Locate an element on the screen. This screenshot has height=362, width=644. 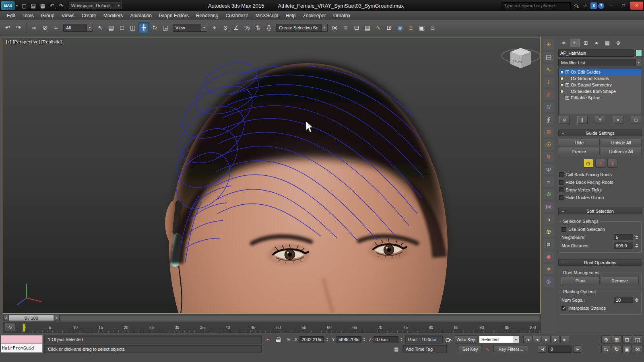
rollout-header-guide-settings: − Guide Settings is located at coordinates (600, 133).